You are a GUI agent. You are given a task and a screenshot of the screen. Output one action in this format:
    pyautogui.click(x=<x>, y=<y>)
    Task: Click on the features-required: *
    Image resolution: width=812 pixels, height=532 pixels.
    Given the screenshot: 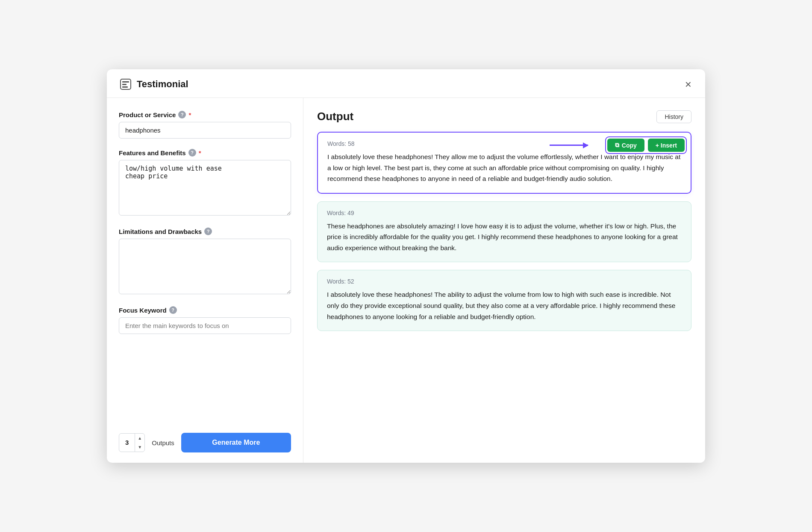 What is the action you would take?
    pyautogui.click(x=200, y=153)
    